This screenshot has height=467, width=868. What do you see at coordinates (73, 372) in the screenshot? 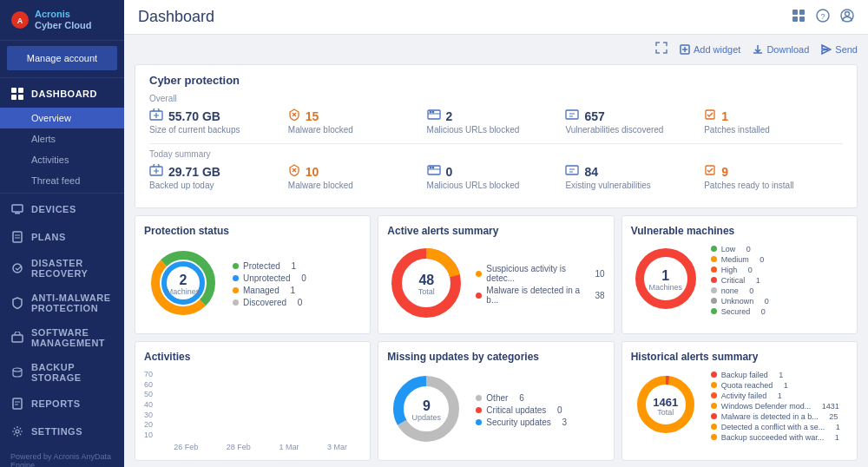
I see `sidebar-backup-storage-label: BACKUP STORAGE` at bounding box center [73, 372].